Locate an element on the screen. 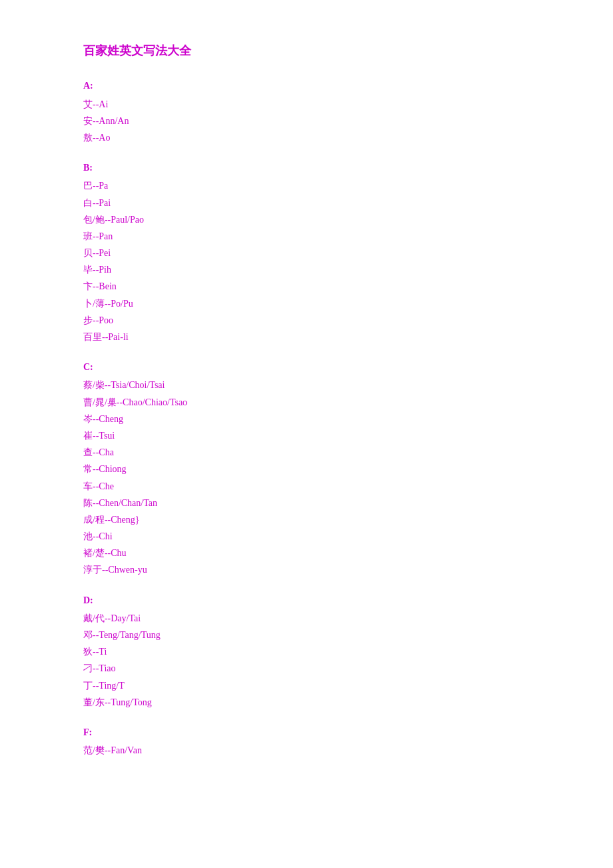 Image resolution: width=613 pixels, height=868 pixels. list-item: 刁--Tiao is located at coordinates (306, 668).